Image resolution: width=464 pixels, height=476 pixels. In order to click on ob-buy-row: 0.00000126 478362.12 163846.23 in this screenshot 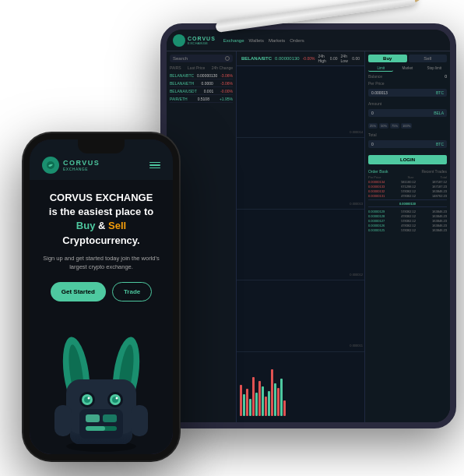, I will do `click(408, 225)`.